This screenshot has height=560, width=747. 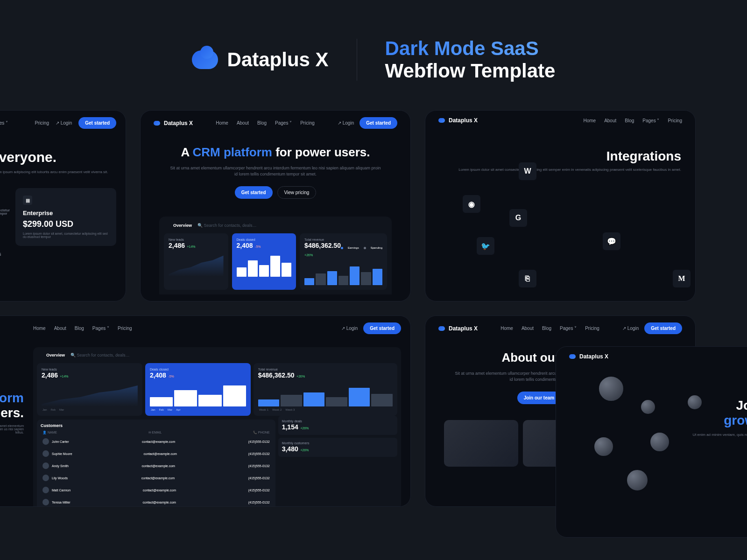 I want to click on stat-total-revenue: Total revenue $486,362.50 +26% Earnings …, so click(x=344, y=261).